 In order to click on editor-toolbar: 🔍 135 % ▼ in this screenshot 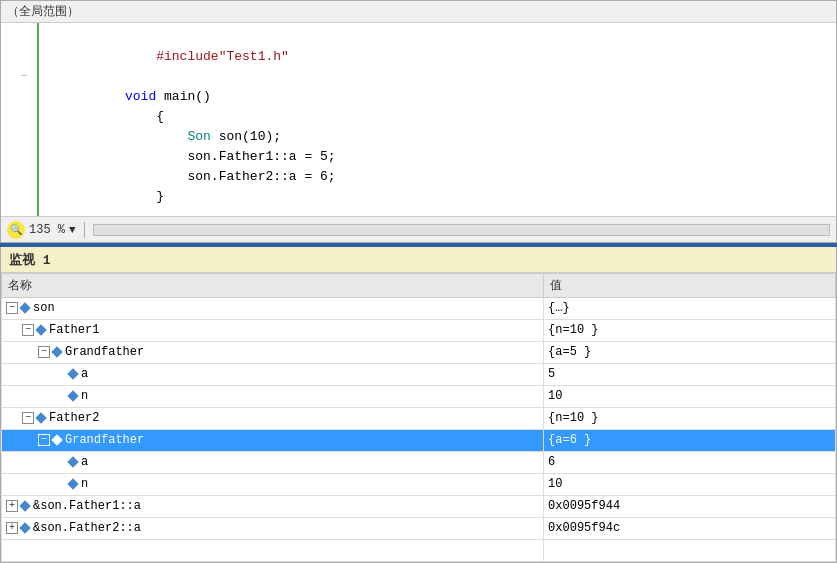, I will do `click(418, 229)`.